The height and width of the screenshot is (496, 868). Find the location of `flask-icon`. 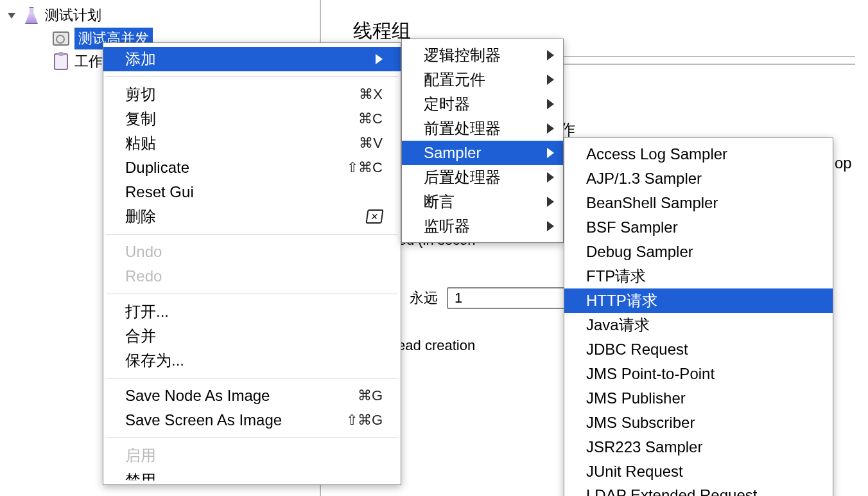

flask-icon is located at coordinates (31, 15).